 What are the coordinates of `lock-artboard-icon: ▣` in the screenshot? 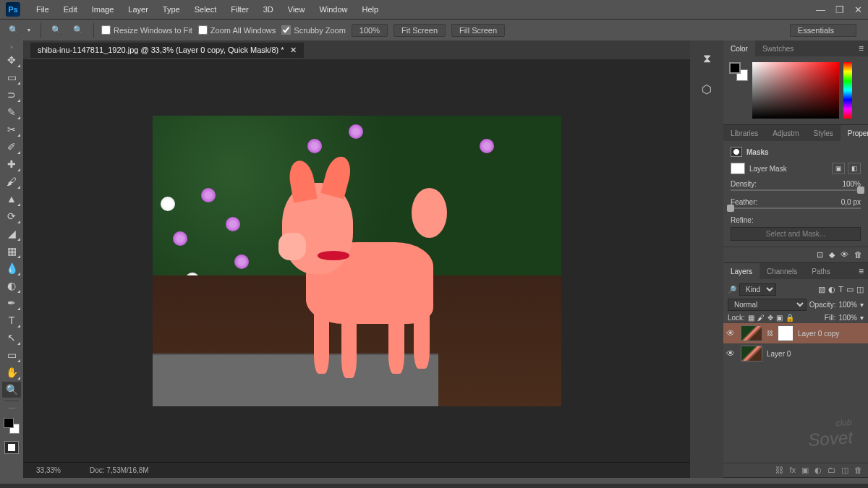 It's located at (780, 318).